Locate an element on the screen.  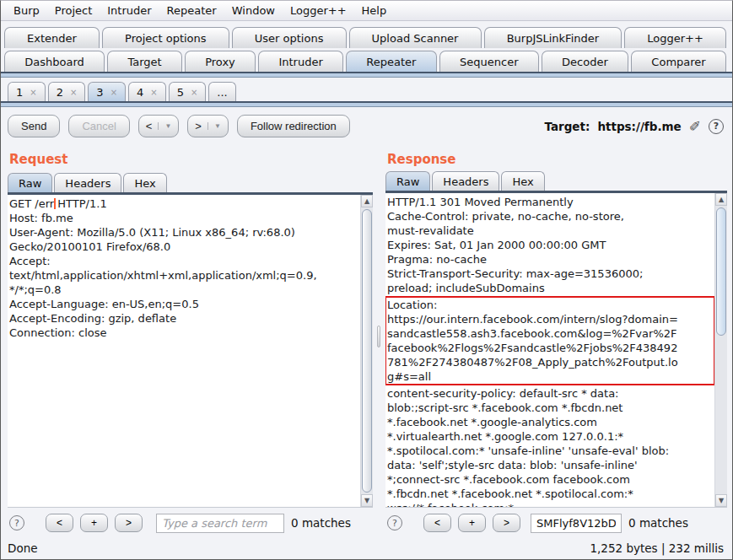
menu-repeater: Repeater is located at coordinates (192, 10).